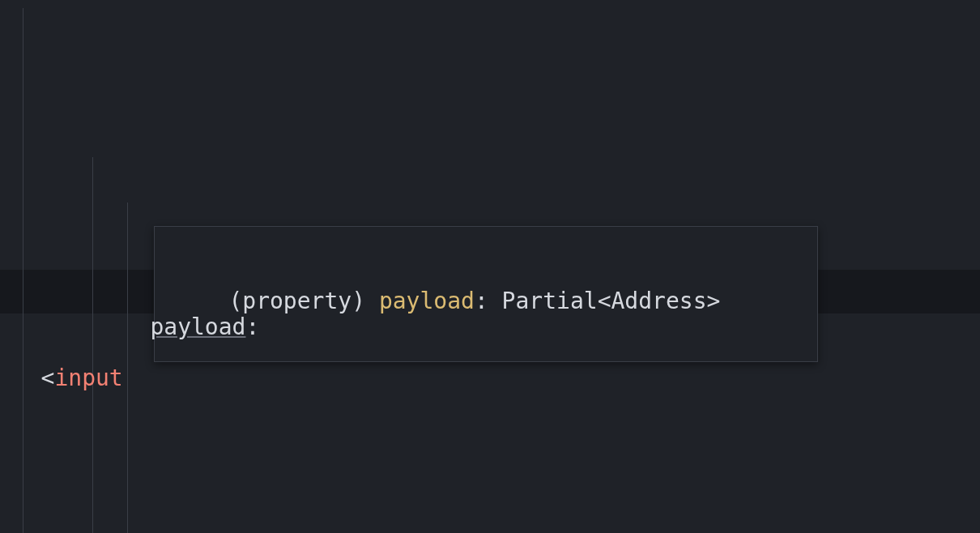 The image size is (980, 533). What do you see at coordinates (658, 301) in the screenshot?
I see `tooltip-type-param: Address` at bounding box center [658, 301].